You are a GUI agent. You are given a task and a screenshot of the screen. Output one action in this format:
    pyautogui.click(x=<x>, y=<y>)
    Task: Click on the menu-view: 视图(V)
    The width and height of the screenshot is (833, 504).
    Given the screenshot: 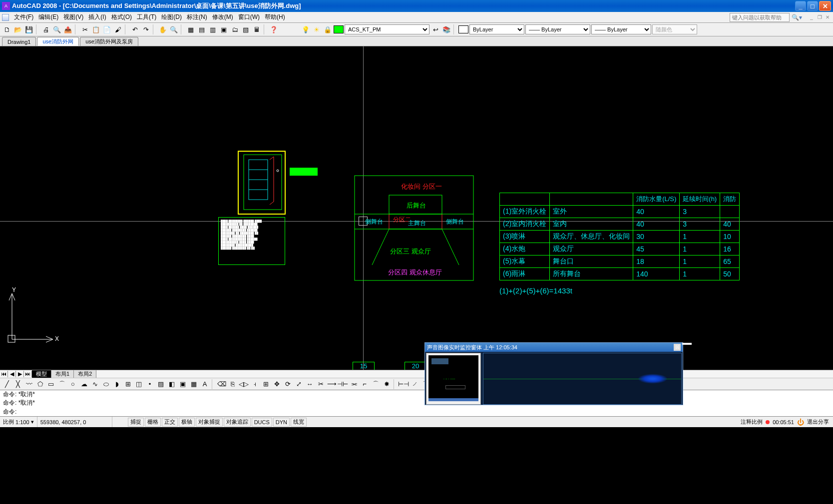 What is the action you would take?
    pyautogui.click(x=73, y=17)
    